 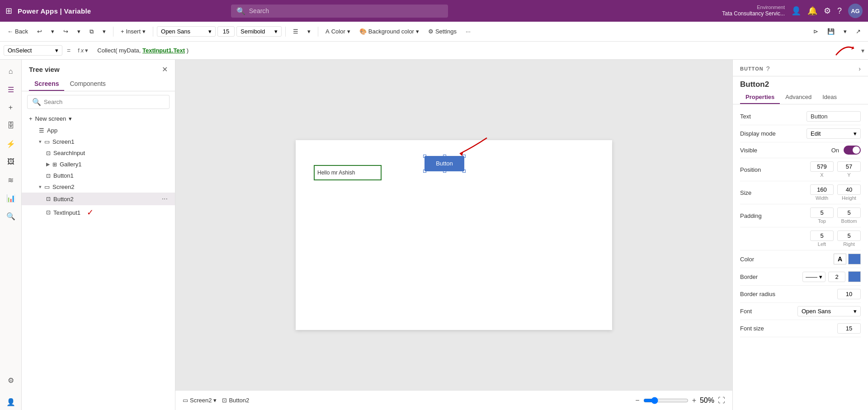 I want to click on publish-button: ↗, so click(x=858, y=32).